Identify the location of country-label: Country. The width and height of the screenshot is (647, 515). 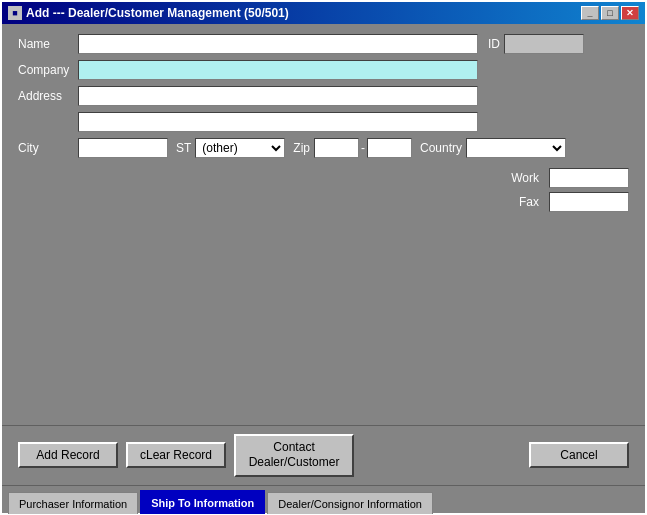
(441, 148).